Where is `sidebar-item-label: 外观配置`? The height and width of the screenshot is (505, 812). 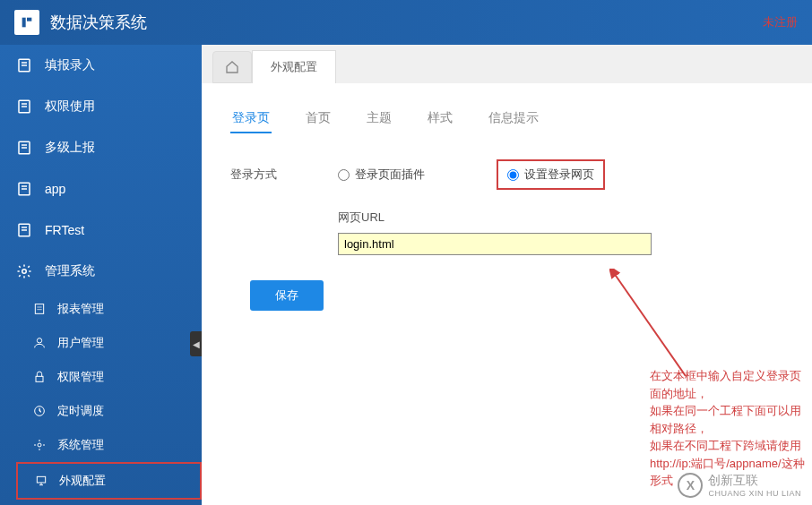 sidebar-item-label: 外观配置 is located at coordinates (82, 481).